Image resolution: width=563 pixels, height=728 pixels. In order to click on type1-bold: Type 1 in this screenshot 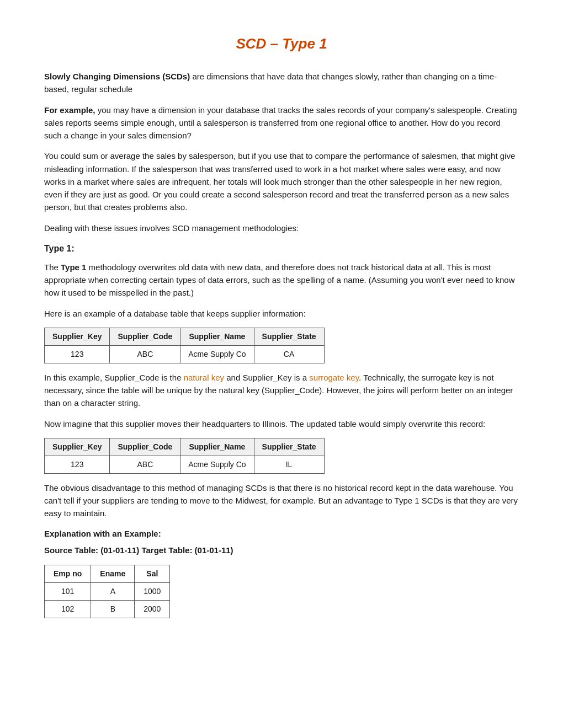, I will do `click(73, 267)`.